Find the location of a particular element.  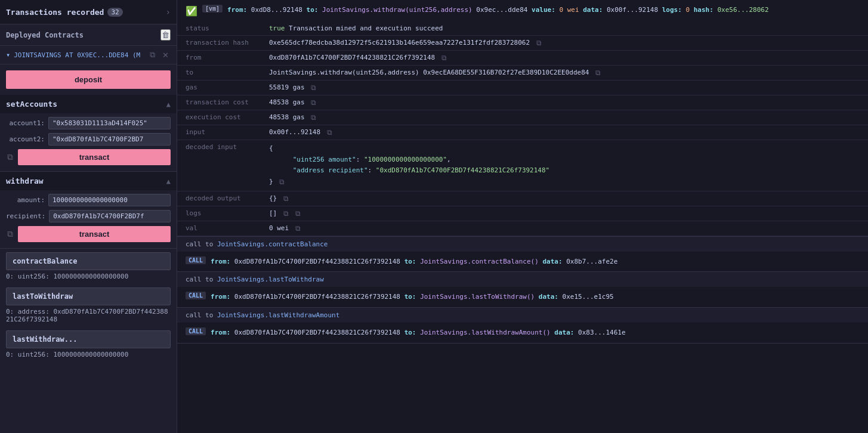

call-last-to-withdraw-meta: from: 0xdD870fA1b7C4700F2BD7f44238821C26… is located at coordinates (412, 297).